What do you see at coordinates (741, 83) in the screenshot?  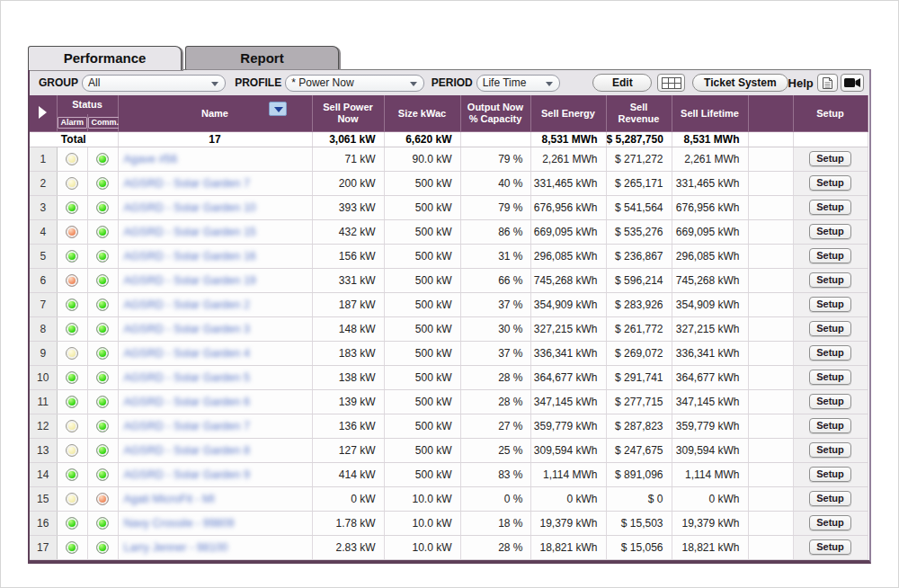 I see `ticket-system-button: Ticket System` at bounding box center [741, 83].